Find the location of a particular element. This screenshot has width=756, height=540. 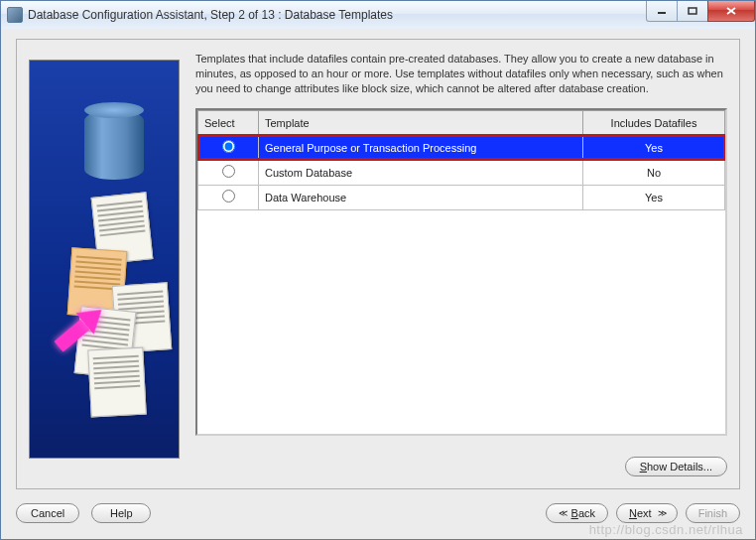

cell-template: General Purpose or Transaction Processin… is located at coordinates (421, 147).